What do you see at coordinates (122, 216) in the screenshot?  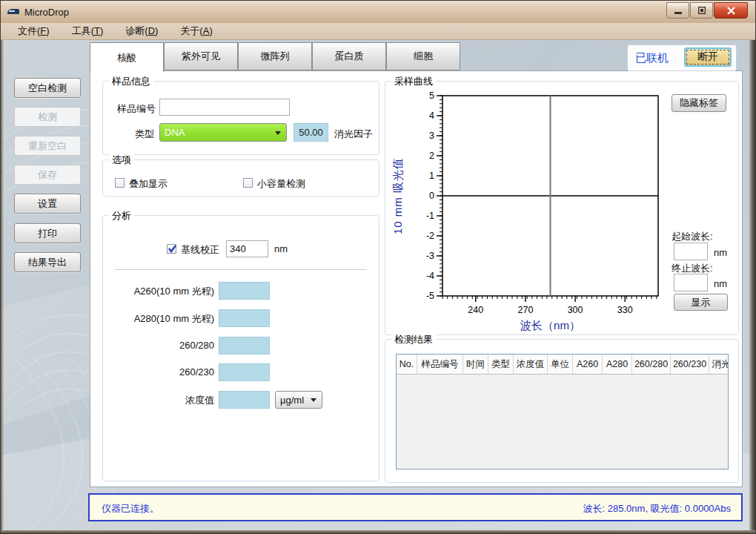 I see `analysis-title: 分析` at bounding box center [122, 216].